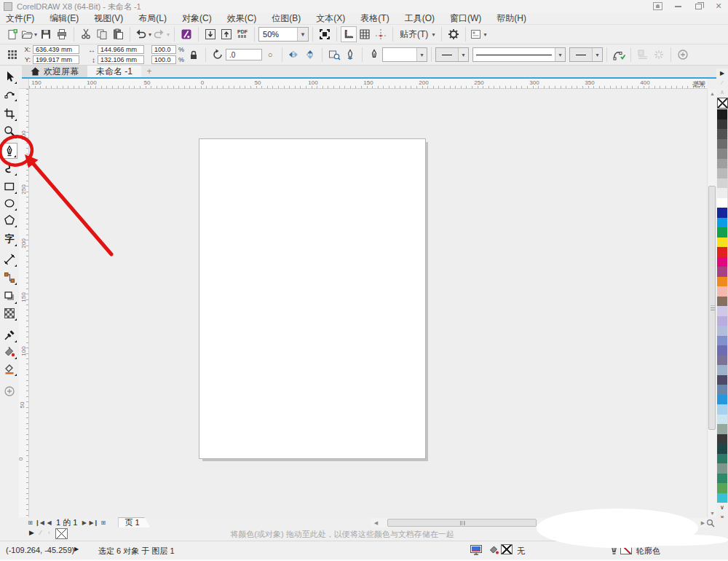 The height and width of the screenshot is (561, 728). What do you see at coordinates (9, 259) in the screenshot?
I see `parallel-dimension-tool` at bounding box center [9, 259].